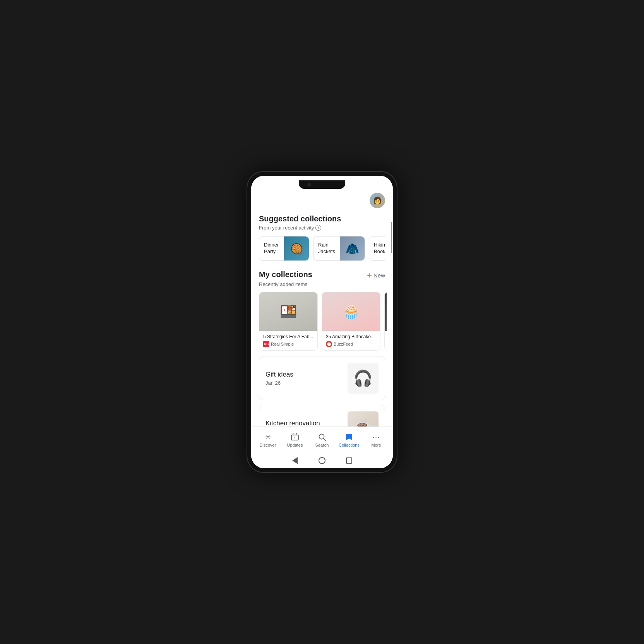  I want to click on avatar: 👩, so click(377, 200).